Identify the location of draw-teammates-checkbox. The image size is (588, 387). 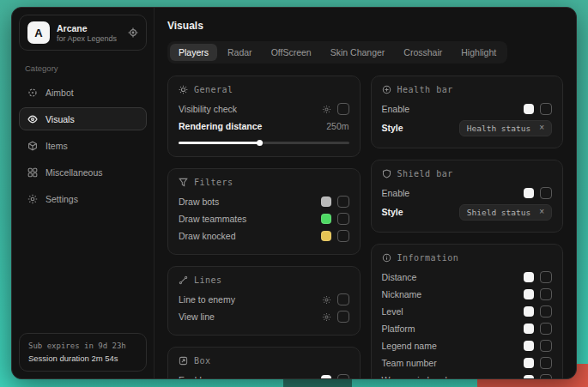
(343, 219).